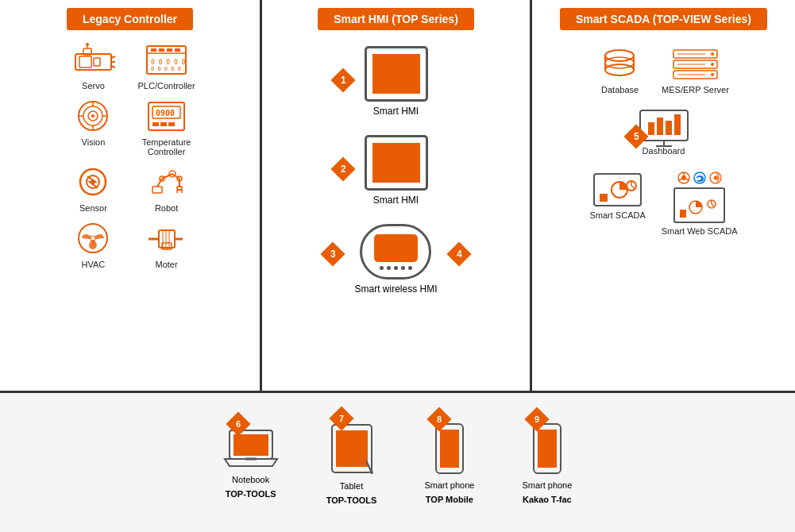 The image size is (795, 532). Describe the element at coordinates (352, 463) in the screenshot. I see `bottom-tablet: 7 Tablet TOP-TOOLS` at that location.